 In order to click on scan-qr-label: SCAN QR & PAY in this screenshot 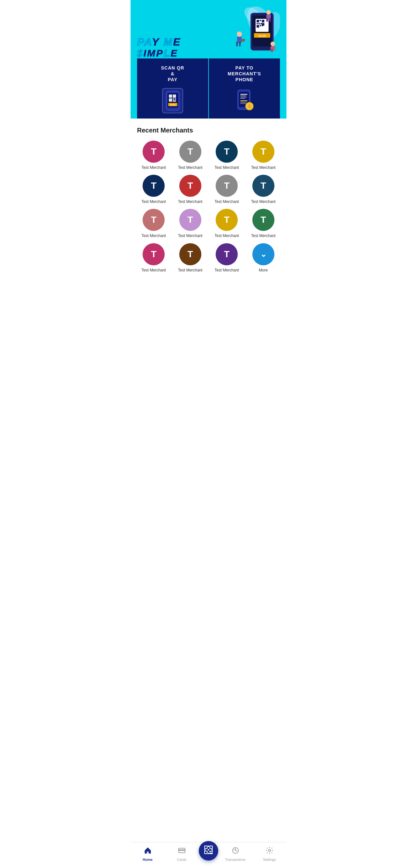, I will do `click(173, 74)`.